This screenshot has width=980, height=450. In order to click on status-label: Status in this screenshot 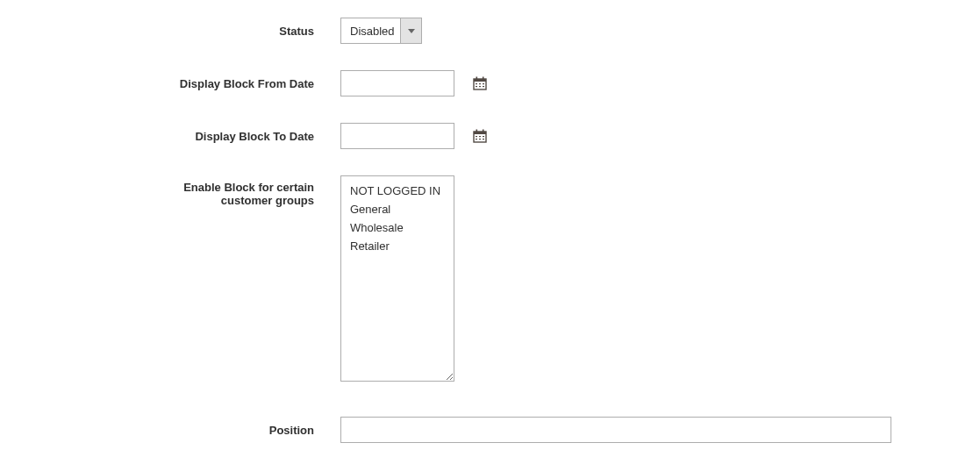, I will do `click(170, 32)`.